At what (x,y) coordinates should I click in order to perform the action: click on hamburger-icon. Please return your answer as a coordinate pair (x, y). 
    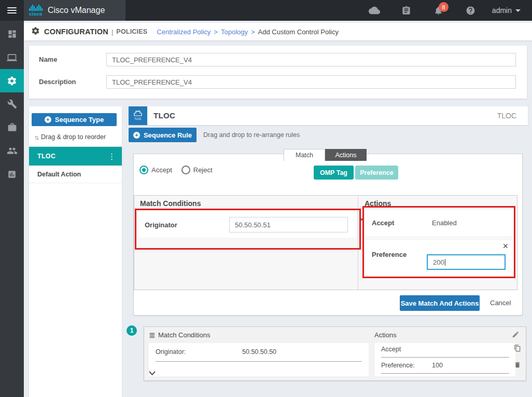
    Looking at the image, I should click on (12, 10).